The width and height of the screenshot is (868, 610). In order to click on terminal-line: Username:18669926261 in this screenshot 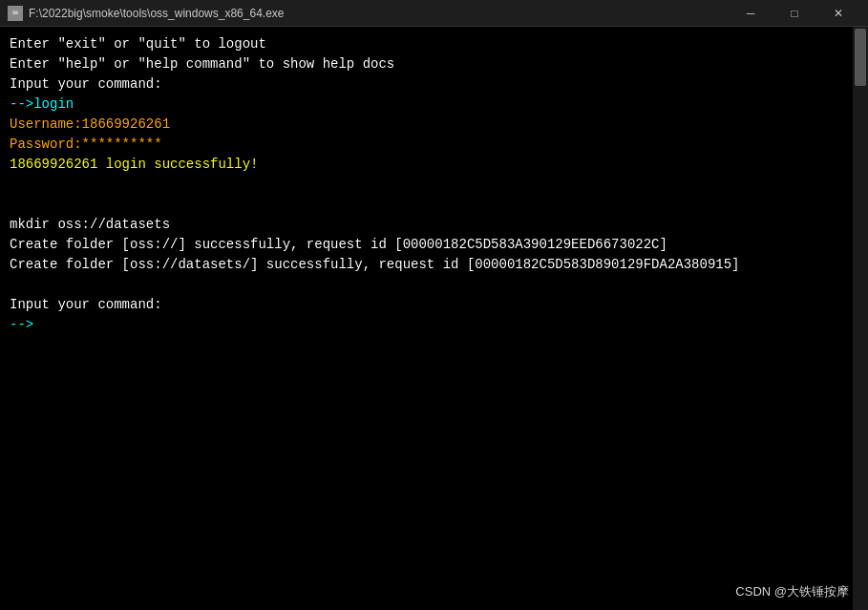, I will do `click(90, 124)`.